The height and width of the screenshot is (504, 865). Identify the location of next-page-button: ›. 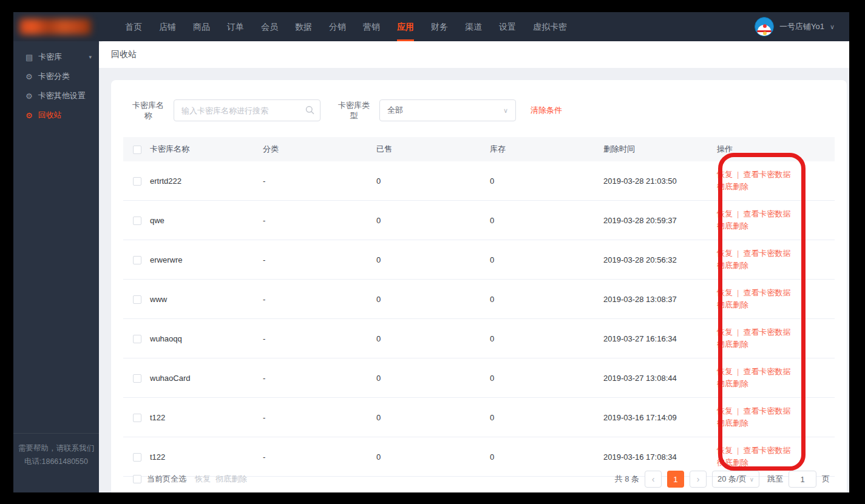
(698, 479).